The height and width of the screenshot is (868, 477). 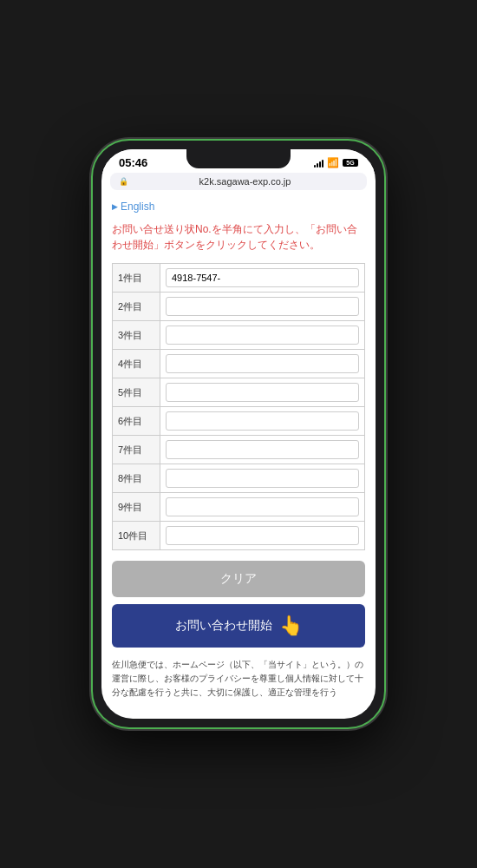 What do you see at coordinates (224, 626) in the screenshot?
I see `submit-label: お問い合わせ開始` at bounding box center [224, 626].